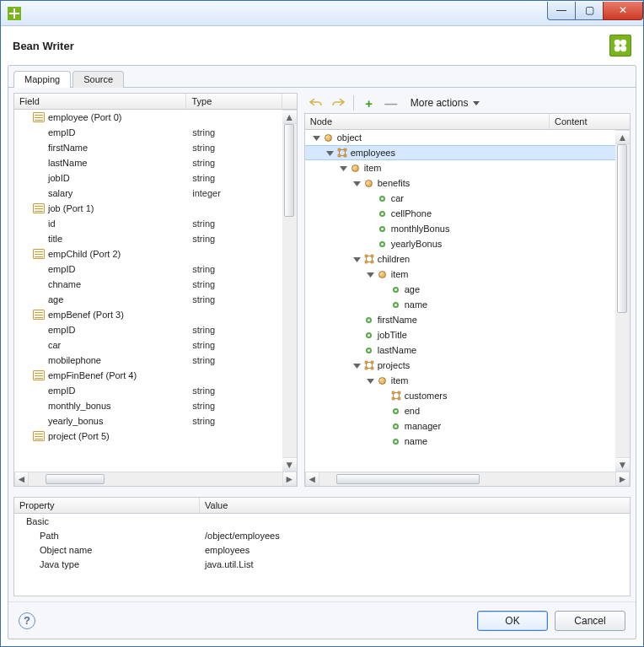 This screenshot has width=644, height=647. Describe the element at coordinates (460, 365) in the screenshot. I see `tree-node: projects` at that location.